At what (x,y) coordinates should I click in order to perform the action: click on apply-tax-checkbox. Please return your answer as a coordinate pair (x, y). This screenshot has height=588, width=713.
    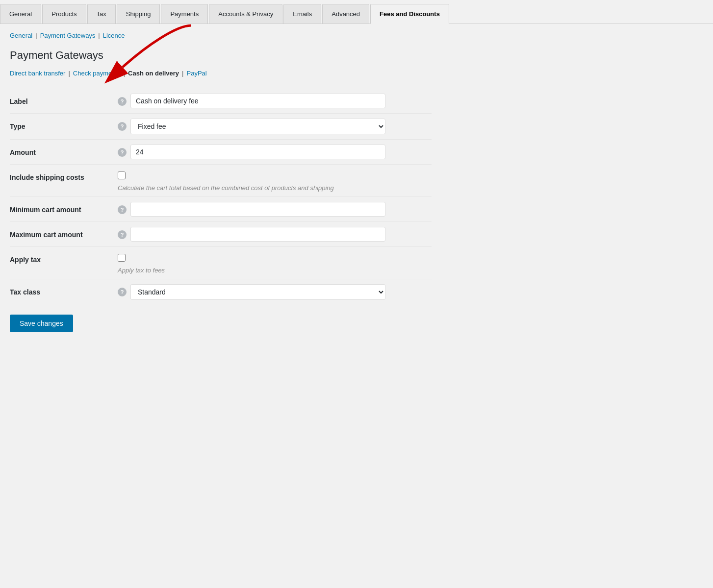
    Looking at the image, I should click on (122, 258).